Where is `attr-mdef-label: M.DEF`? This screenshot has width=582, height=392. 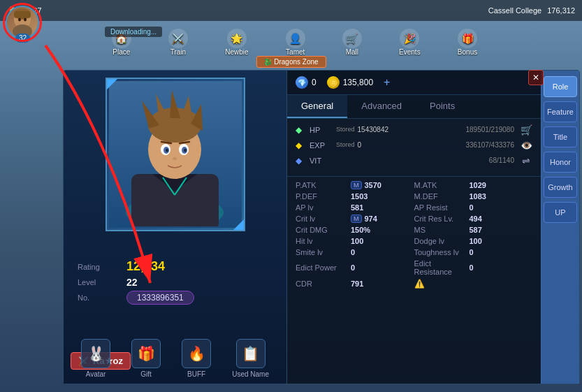
attr-mdef-label: M.DEF is located at coordinates (440, 196).